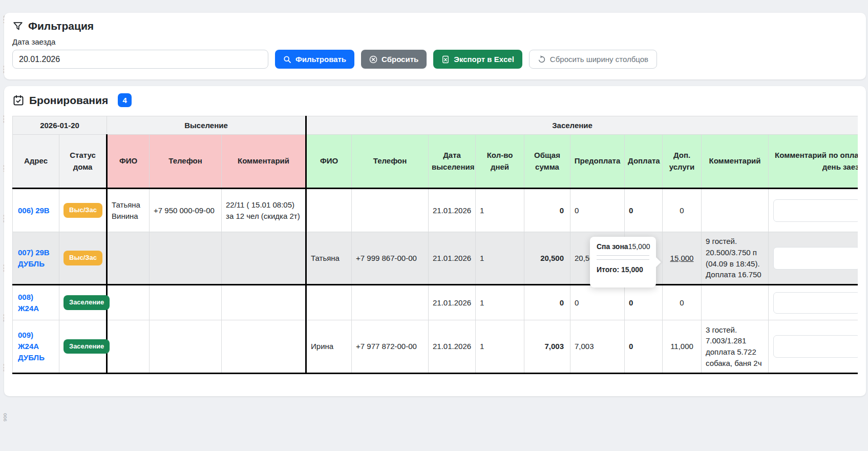 The height and width of the screenshot is (451, 868). What do you see at coordinates (5, 417) in the screenshot?
I see `ruler-mark: 900` at bounding box center [5, 417].